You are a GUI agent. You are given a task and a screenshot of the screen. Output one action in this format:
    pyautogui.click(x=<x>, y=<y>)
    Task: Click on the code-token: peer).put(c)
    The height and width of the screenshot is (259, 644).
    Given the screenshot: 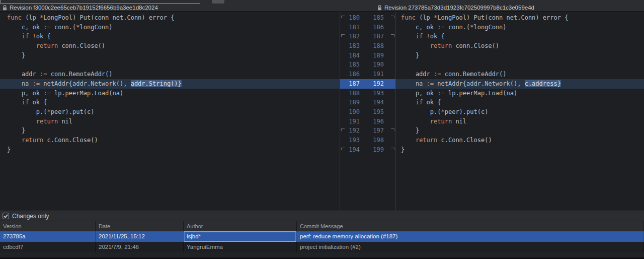 What is the action you would take?
    pyautogui.click(x=72, y=112)
    